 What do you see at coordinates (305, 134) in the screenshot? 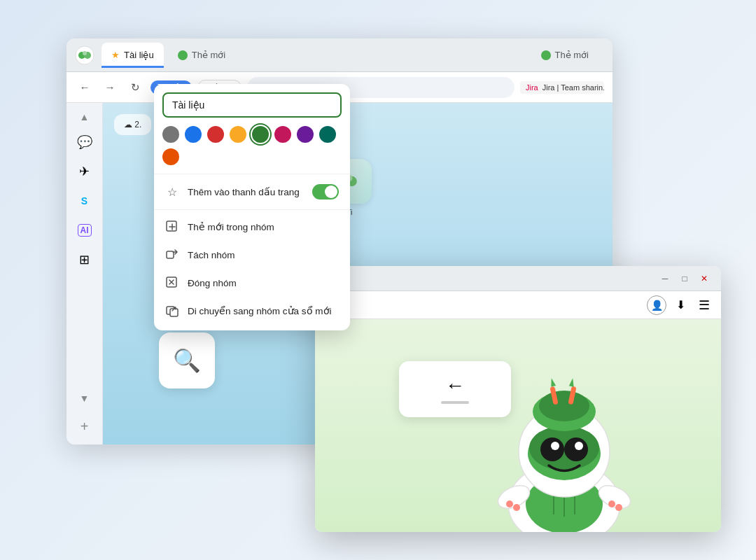
I see `color-swatch-purple` at bounding box center [305, 134].